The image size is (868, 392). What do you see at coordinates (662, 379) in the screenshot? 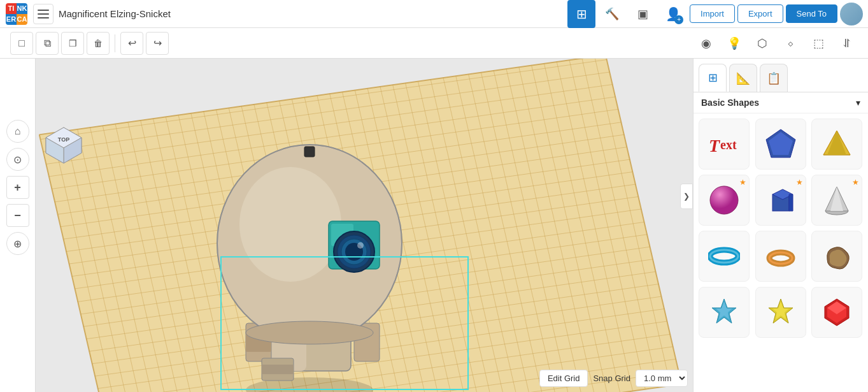
I see `snap-grid-select: 1.0 mm 0.5 mm 2.0 mm 5.0 mm` at bounding box center [662, 379].